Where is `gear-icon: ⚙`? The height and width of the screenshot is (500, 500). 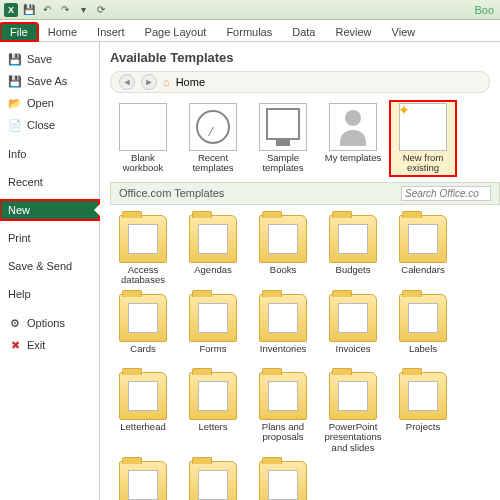 gear-icon: ⚙ is located at coordinates (15, 323).